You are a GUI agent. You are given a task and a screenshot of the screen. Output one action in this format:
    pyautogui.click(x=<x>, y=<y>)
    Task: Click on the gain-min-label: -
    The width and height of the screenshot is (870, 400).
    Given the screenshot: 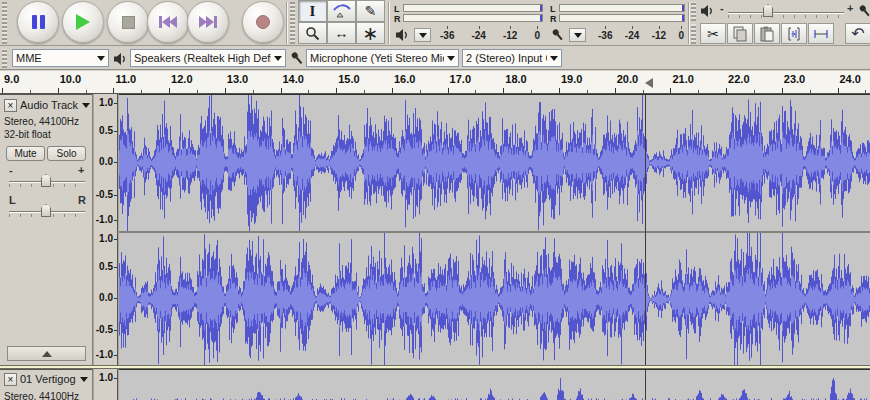 What is the action you would take?
    pyautogui.click(x=11, y=170)
    